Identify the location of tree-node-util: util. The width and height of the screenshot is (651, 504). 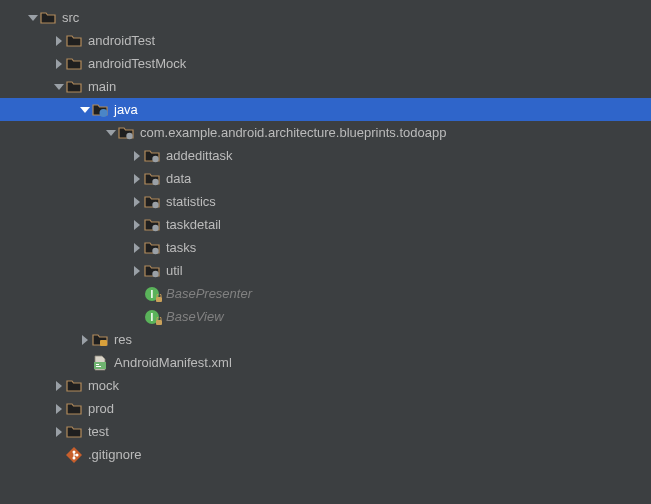
(326, 270).